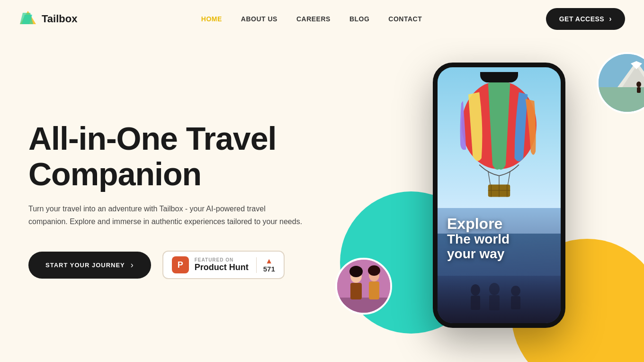 The height and width of the screenshot is (362, 644). Describe the element at coordinates (499, 77) in the screenshot. I see `phone-notch` at that location.